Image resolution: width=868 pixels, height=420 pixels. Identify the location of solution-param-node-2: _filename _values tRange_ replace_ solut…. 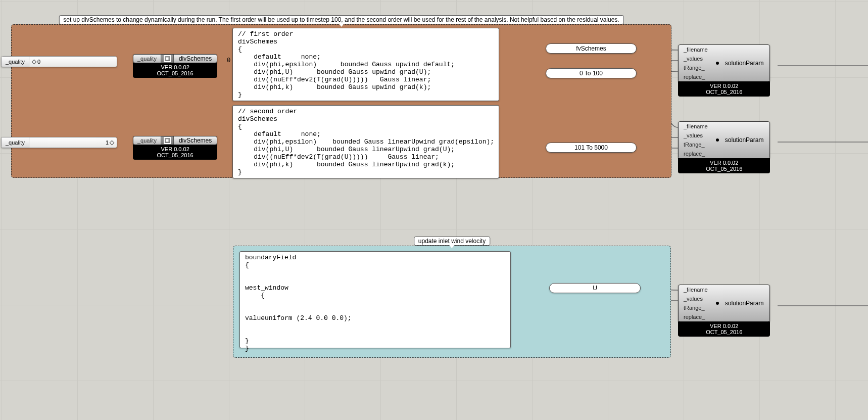
(724, 148).